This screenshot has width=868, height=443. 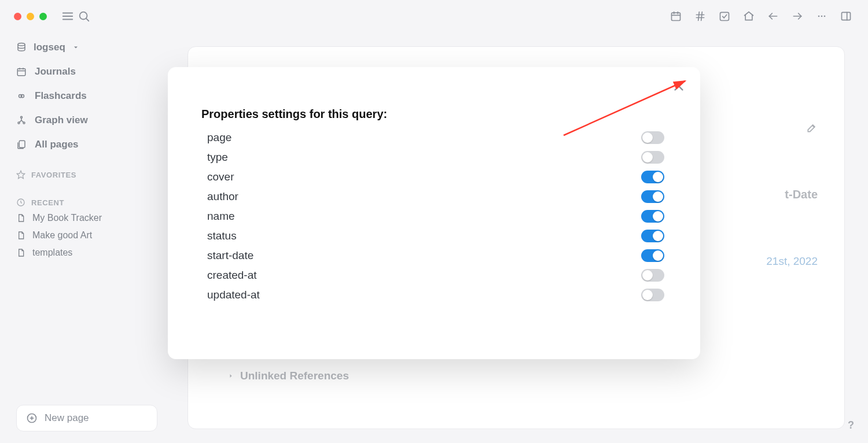 I want to click on property-row-start-date: start-date, so click(x=434, y=256).